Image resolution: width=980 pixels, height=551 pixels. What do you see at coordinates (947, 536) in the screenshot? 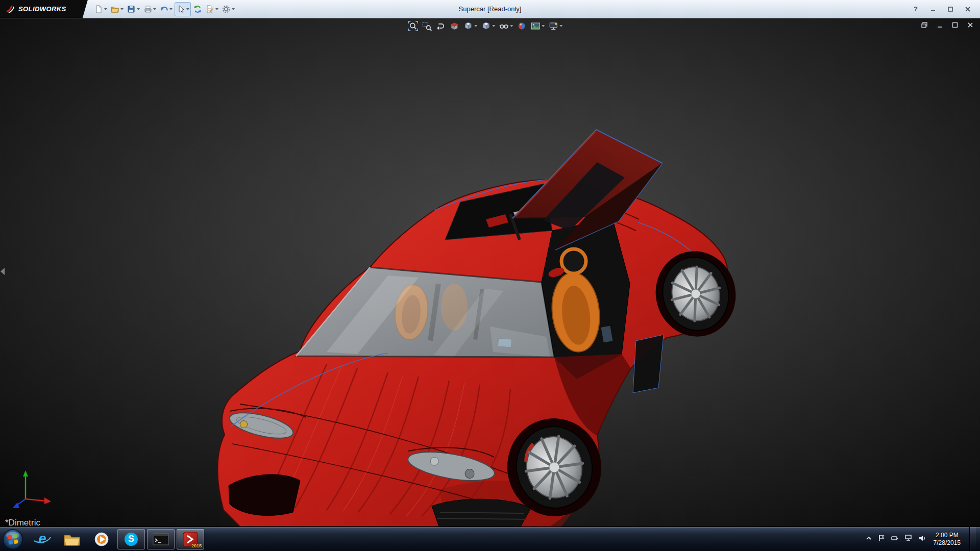
I see `clock-time: 2:00 PM` at bounding box center [947, 536].